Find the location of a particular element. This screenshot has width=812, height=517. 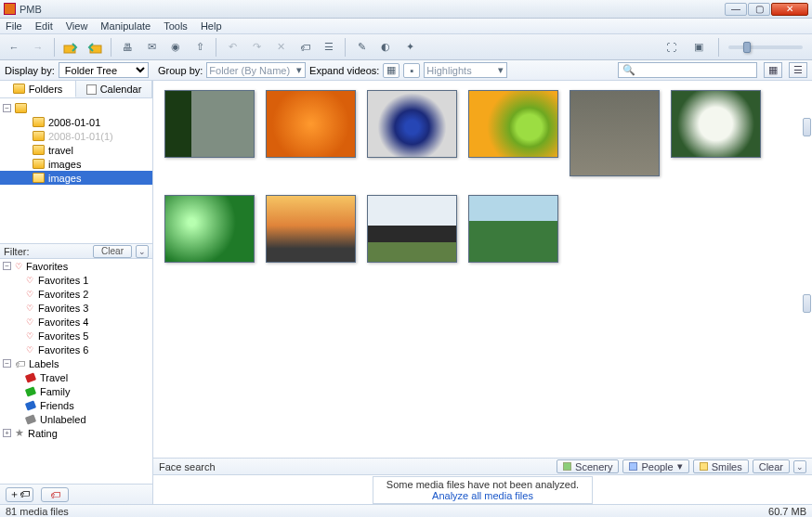

import-button is located at coordinates (71, 47).